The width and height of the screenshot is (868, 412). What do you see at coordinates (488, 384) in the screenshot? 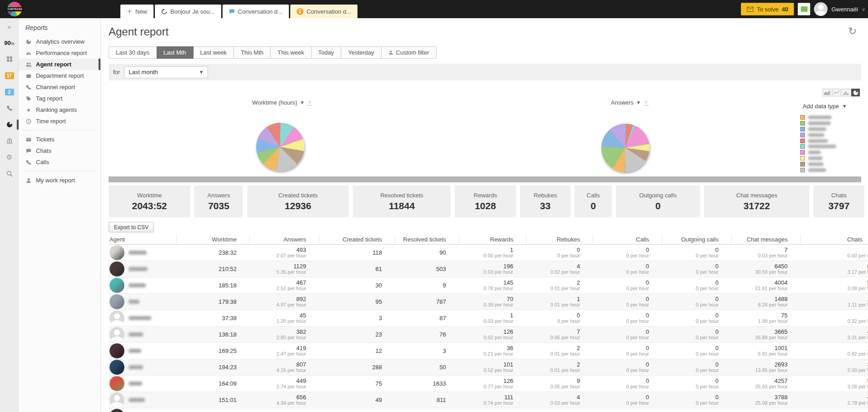
I see `agent-row: 164:094492.74 per hour7516331260.77 per …` at bounding box center [488, 384].